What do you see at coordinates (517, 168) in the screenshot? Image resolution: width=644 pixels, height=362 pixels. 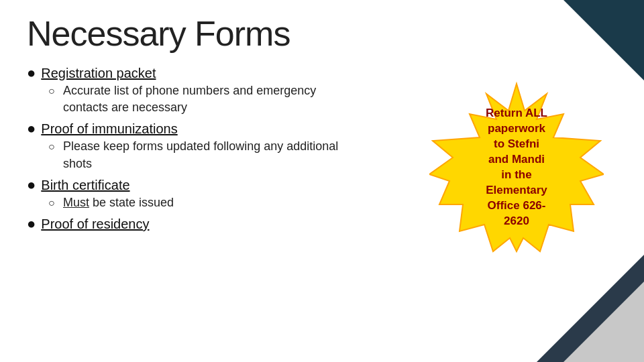 I see `starburst-container: Return ALL paperwork to Stefni and Mandi…` at bounding box center [517, 168].